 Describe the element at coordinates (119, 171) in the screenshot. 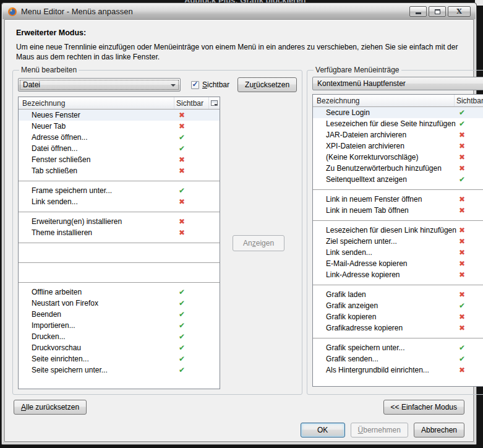

I see `list-item: Tab schließen✖` at that location.